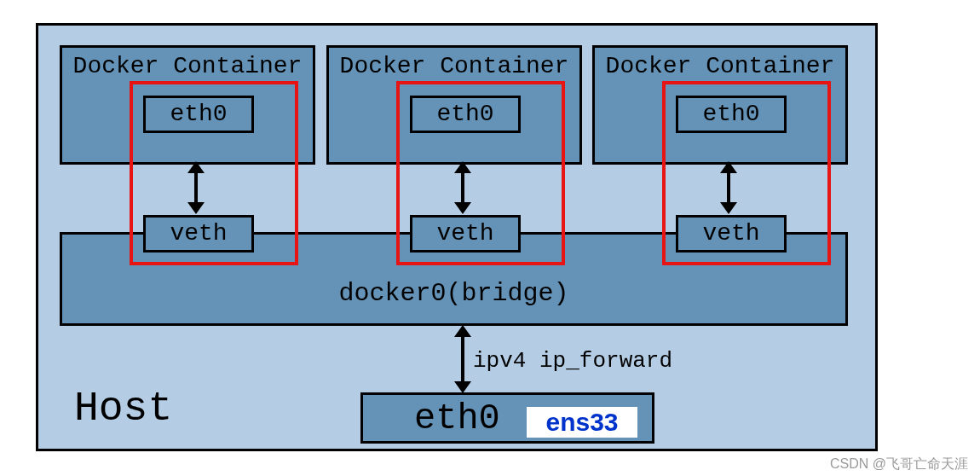 The image size is (980, 476). What do you see at coordinates (187, 105) in the screenshot?
I see `docker-container-1: Docker Container eth0` at bounding box center [187, 105].